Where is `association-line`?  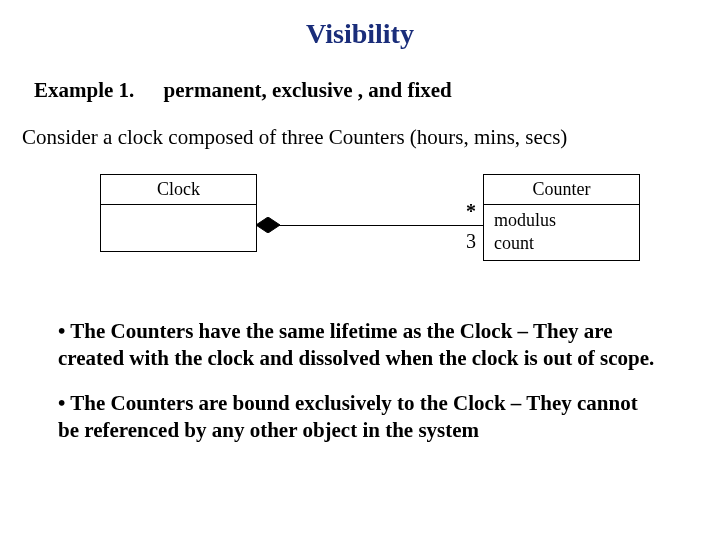
association-line is located at coordinates (370, 226).